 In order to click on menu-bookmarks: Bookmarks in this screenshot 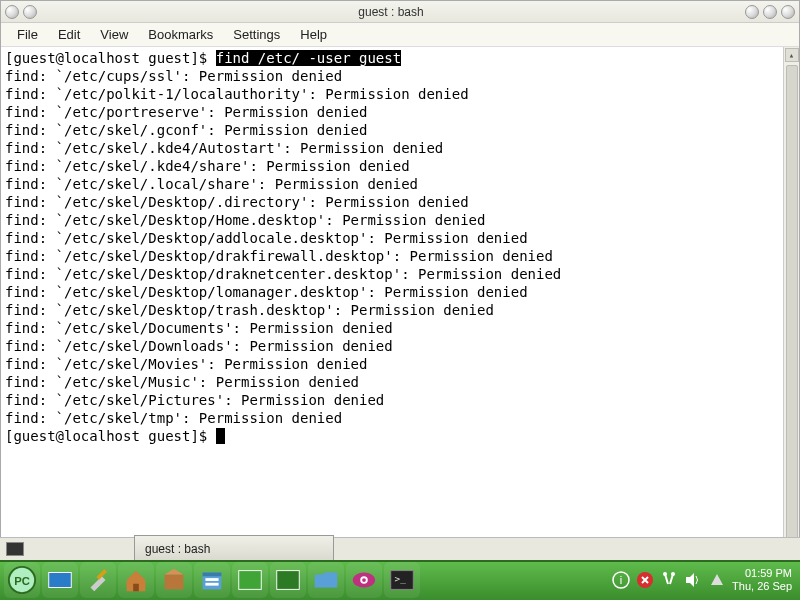, I will do `click(180, 34)`.